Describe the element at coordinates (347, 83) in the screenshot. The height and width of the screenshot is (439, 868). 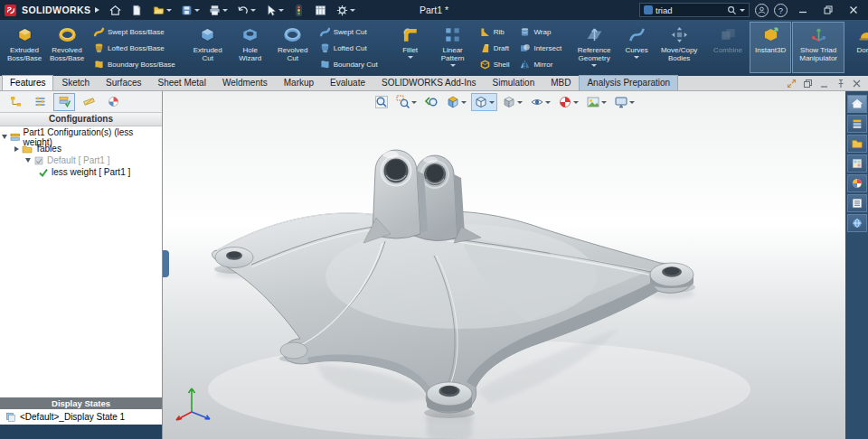
I see `tab-evaluate: Evaluate` at that location.